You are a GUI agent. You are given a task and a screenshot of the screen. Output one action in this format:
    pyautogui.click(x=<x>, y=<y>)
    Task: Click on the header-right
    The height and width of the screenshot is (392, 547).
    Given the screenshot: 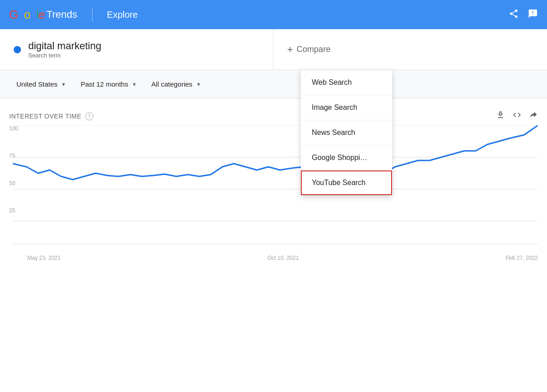 What is the action you would take?
    pyautogui.click(x=523, y=15)
    